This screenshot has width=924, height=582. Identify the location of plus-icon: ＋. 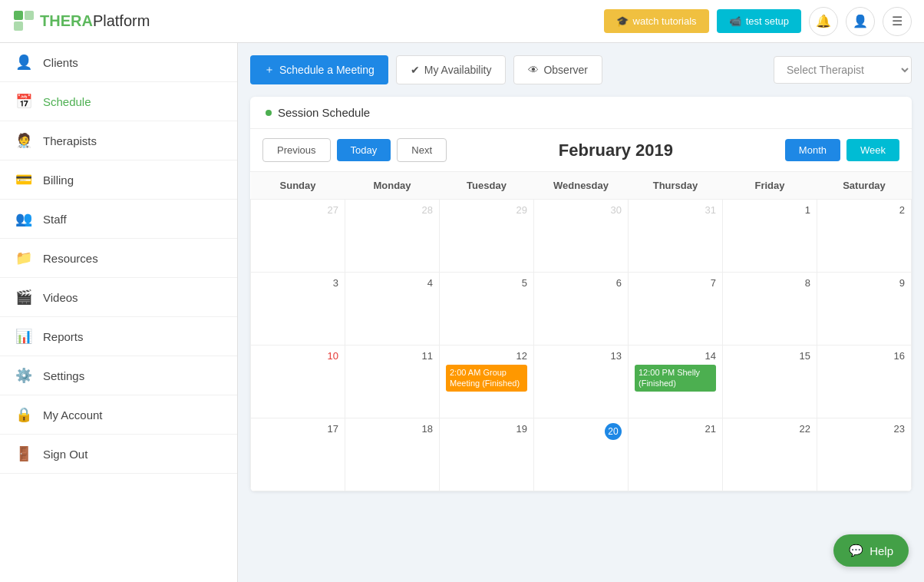
(269, 70).